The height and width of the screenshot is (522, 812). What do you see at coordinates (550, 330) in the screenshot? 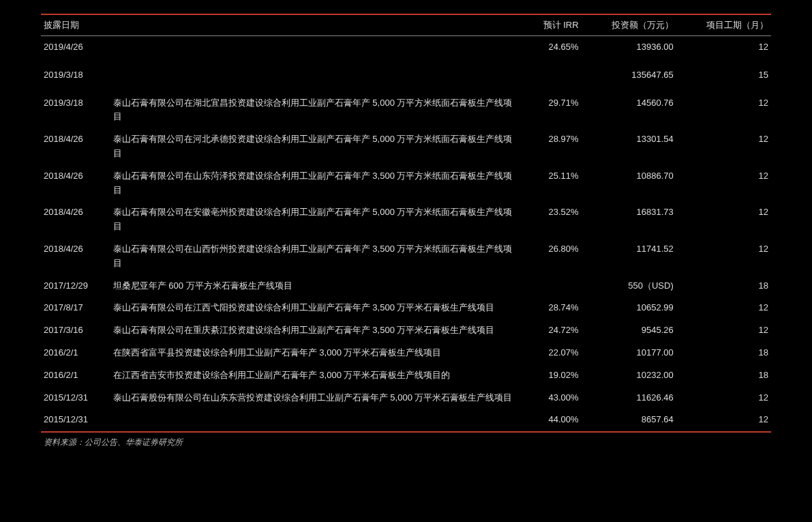
I see `cell-irr: 24.72%` at bounding box center [550, 330].